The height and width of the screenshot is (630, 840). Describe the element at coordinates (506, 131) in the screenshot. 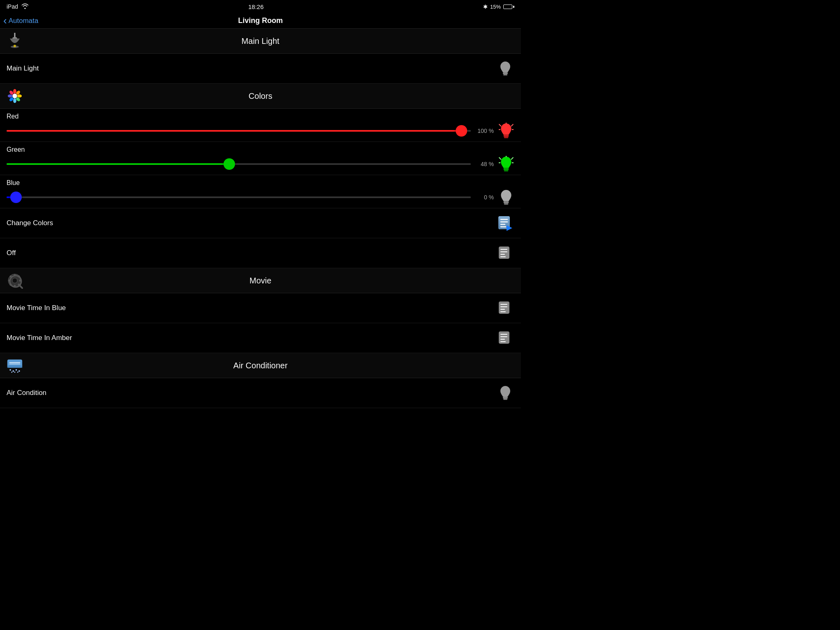

I see `red-bulb-icon` at that location.